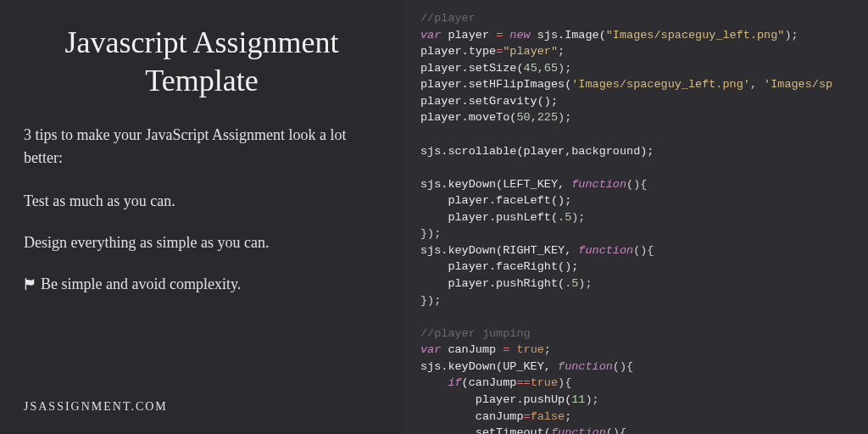  What do you see at coordinates (496, 200) in the screenshot?
I see `code-id: player.faceLeft();` at bounding box center [496, 200].